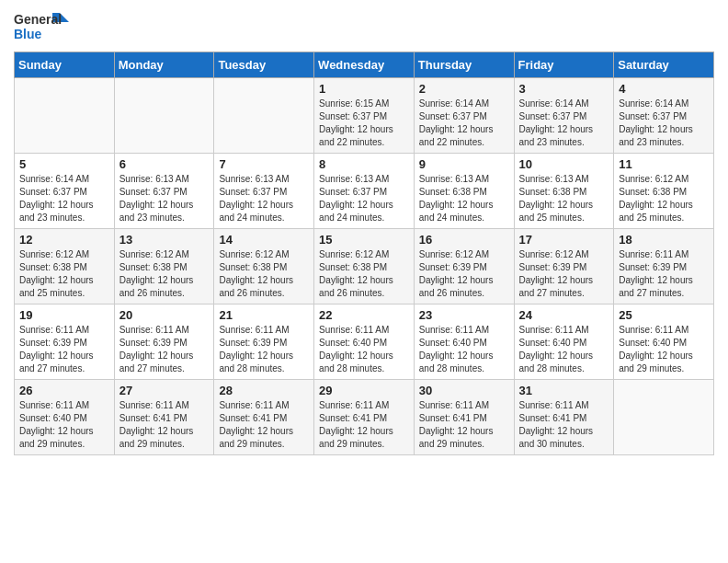 The image size is (728, 563). Describe the element at coordinates (463, 191) in the screenshot. I see `calendar-cell: 9Sunrise: 6:13 AM Sunset: 6:38 PM Daylig…` at that location.